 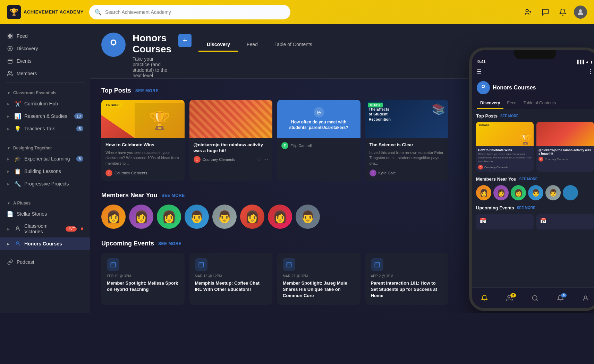 I want to click on user-avatar-button, so click(x=580, y=12).